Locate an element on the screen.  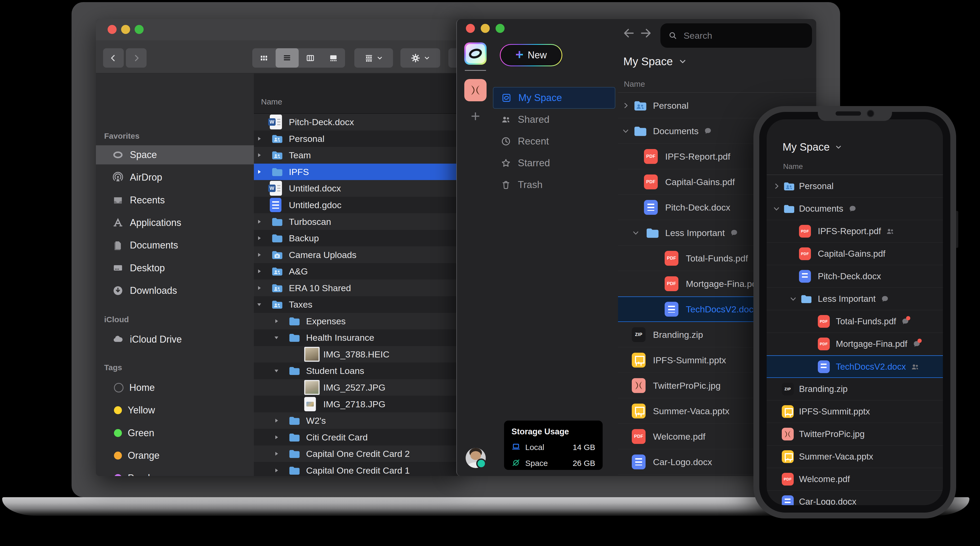
back-button is located at coordinates (113, 58).